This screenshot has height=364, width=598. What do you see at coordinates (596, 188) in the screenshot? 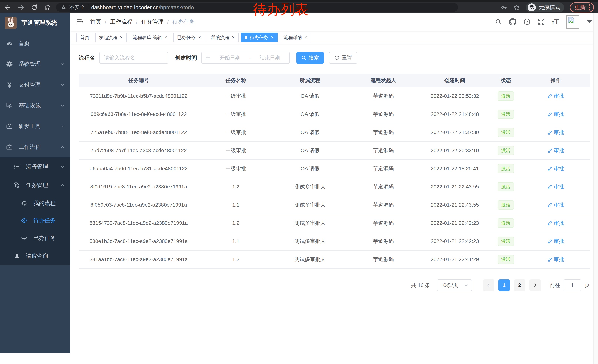
I see `scrollbar` at bounding box center [596, 188].